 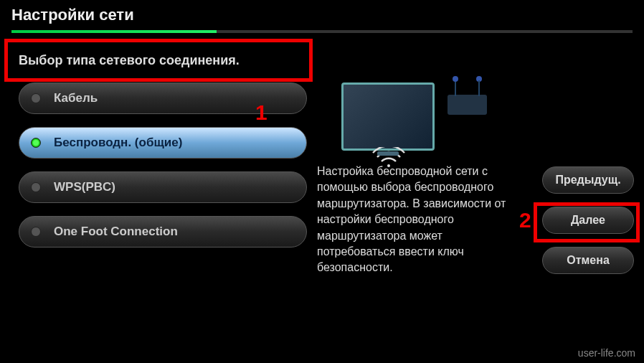 What do you see at coordinates (588, 220) in the screenshot?
I see `next-button: Далее` at bounding box center [588, 220].